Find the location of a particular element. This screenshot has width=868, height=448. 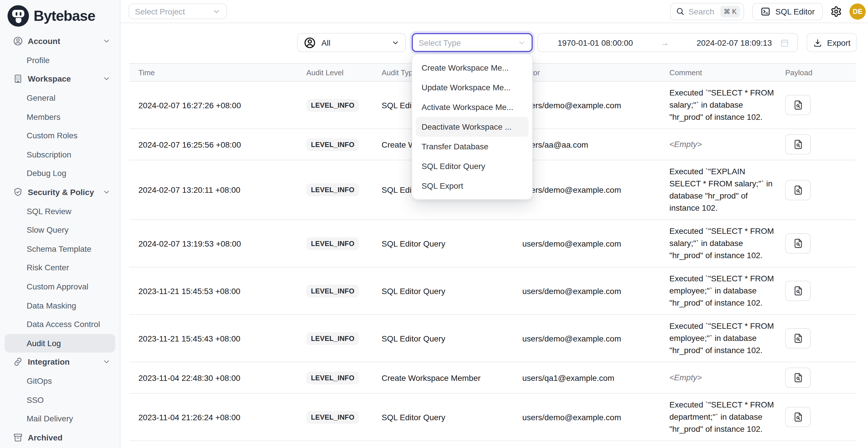

sidebar-item-profile: Profile is located at coordinates (60, 60).